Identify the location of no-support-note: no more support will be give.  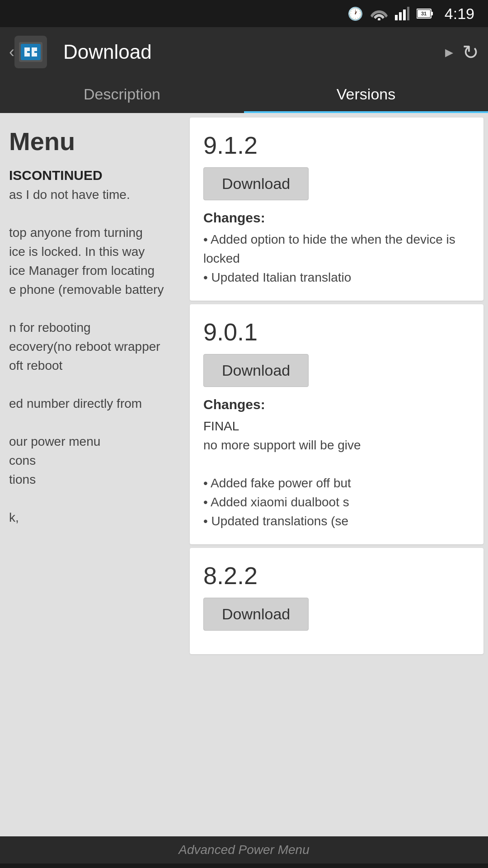
(282, 445).